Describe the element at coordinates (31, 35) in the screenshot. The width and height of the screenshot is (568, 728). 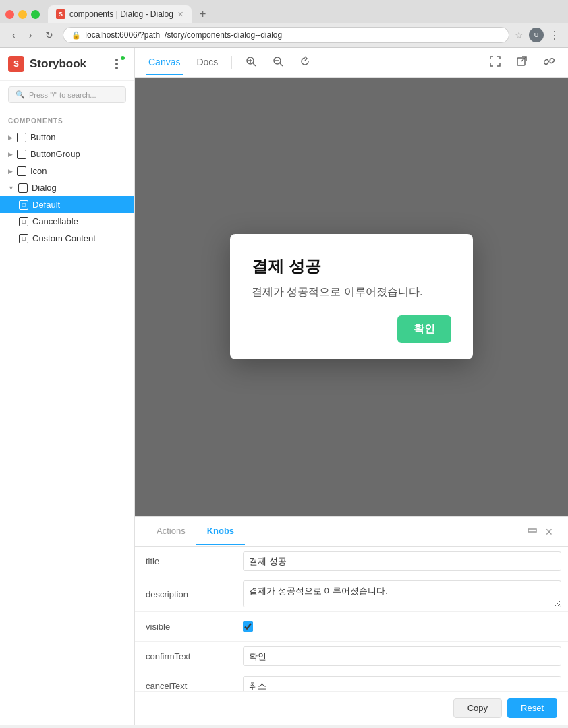
I see `forward-button: ›` at that location.